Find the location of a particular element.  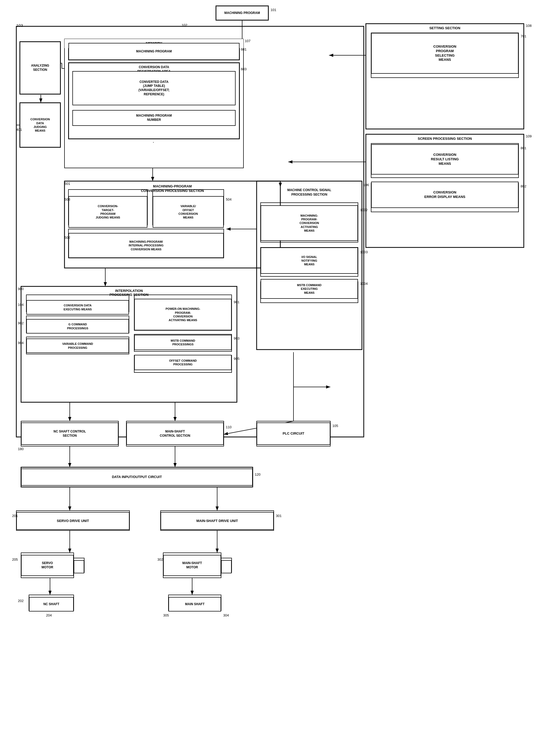

ref-1003: 1003 is located at coordinates (364, 252).